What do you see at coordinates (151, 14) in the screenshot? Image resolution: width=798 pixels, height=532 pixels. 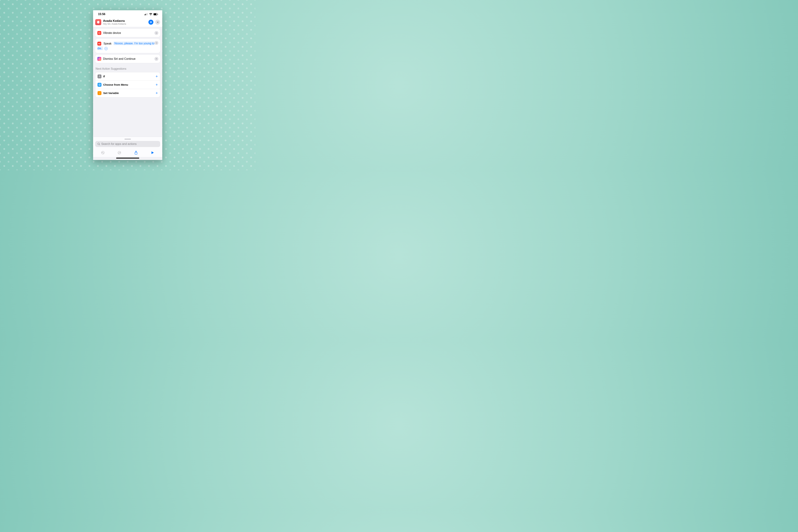 I see `status-icons: !` at bounding box center [151, 14].